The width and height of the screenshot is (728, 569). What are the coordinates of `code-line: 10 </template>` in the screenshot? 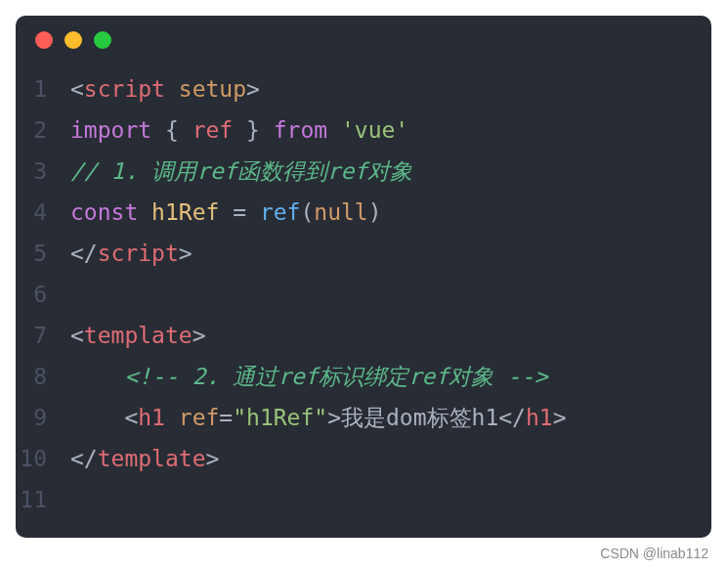 It's located at (364, 459).